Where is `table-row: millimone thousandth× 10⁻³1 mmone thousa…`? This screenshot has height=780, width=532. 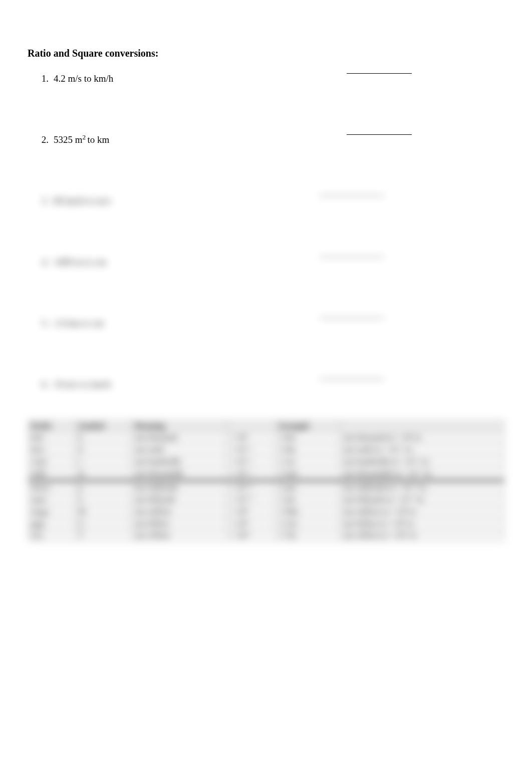 table-row: millimone thousandth× 10⁻³1 mmone thousa… is located at coordinates (267, 474).